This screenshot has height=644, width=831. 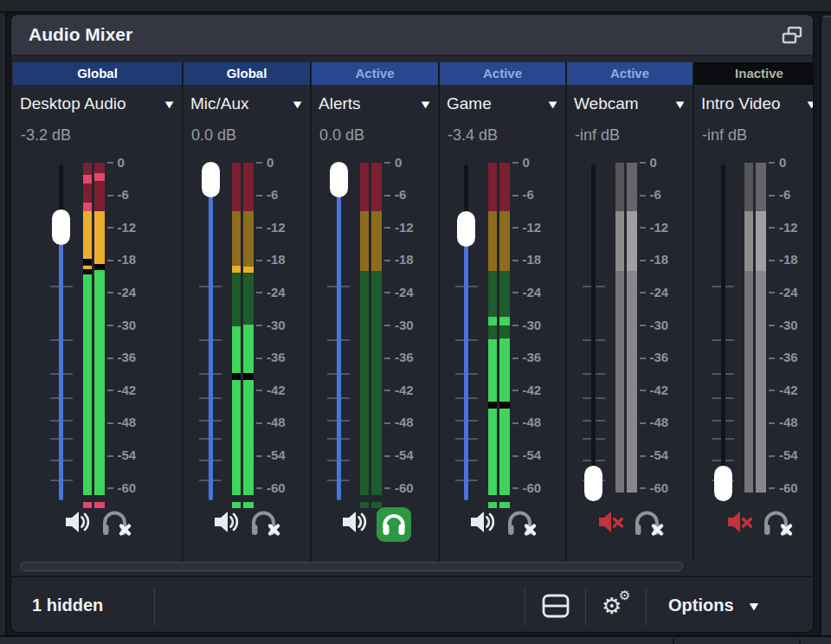 I want to click on dock-divider, so click(x=673, y=641).